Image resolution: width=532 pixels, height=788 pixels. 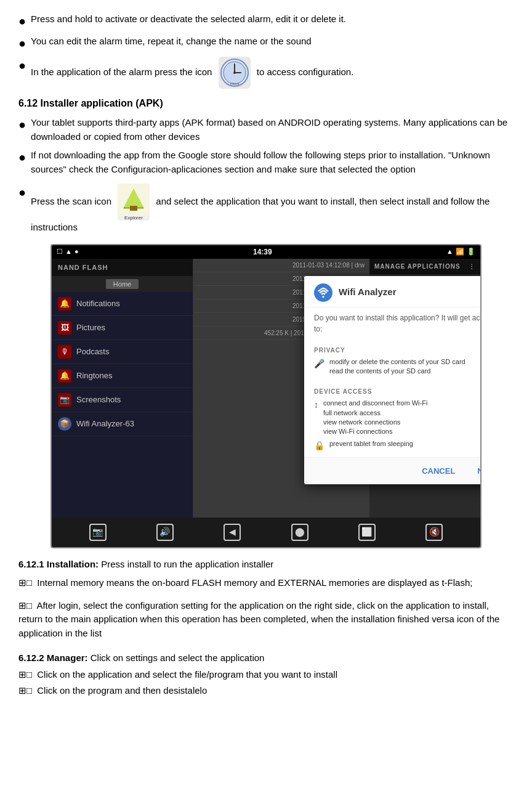 I want to click on device-perm-text-2: prevent tablet from sleeping, so click(x=371, y=444).